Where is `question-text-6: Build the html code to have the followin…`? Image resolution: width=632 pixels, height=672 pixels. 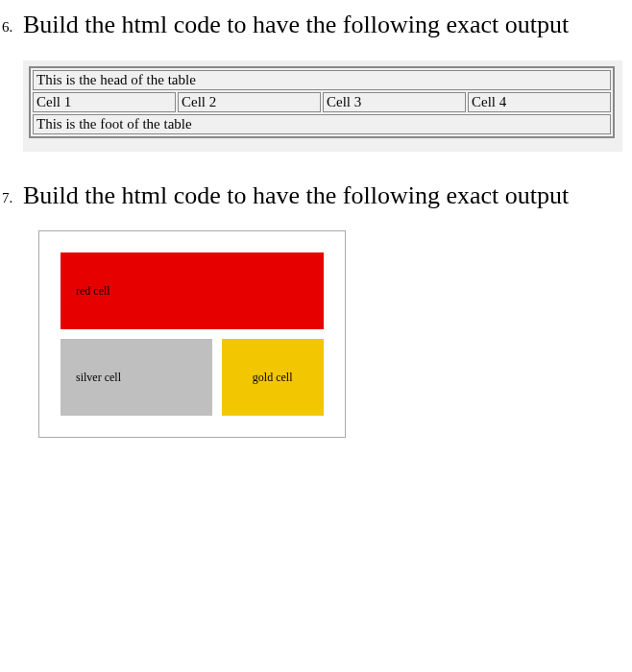 question-text-6: Build the html code to have the followin… is located at coordinates (328, 25).